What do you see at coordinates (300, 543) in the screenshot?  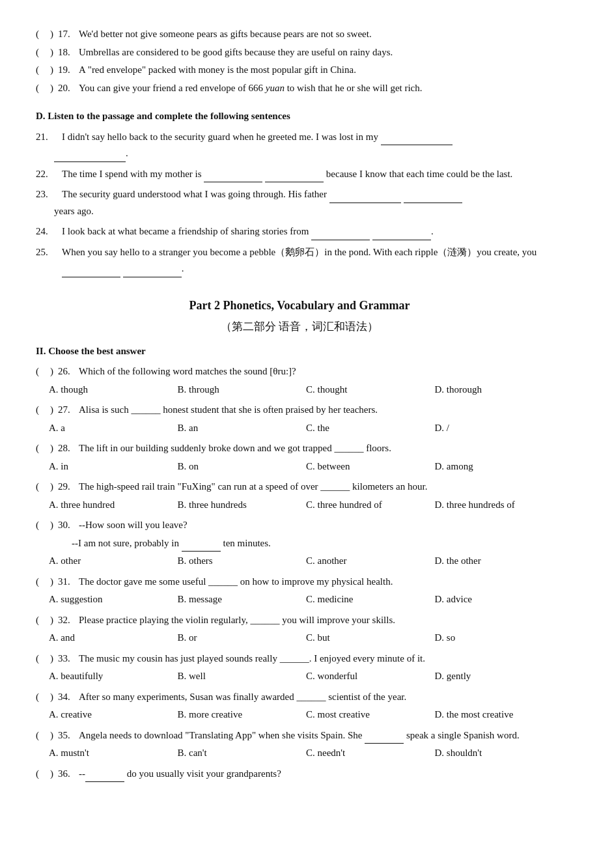 I see `question-30: ( ) 30. --How soon will you leave? --I a…` at bounding box center [300, 543].